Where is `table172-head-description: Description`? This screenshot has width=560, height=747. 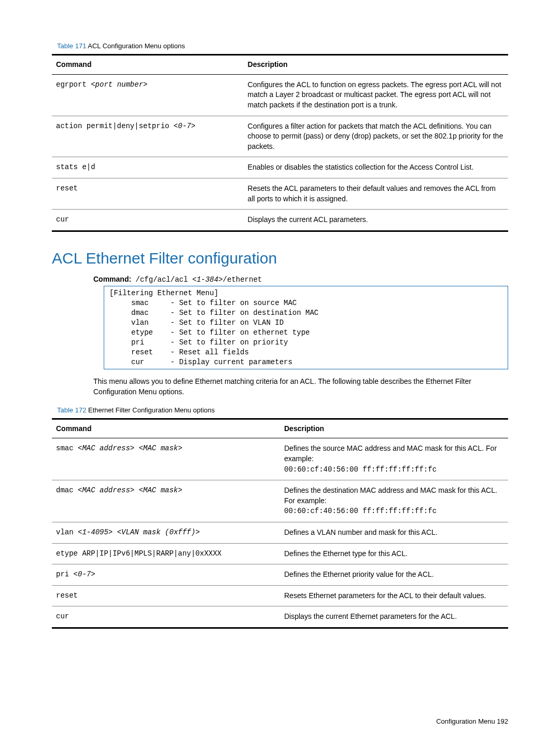
table172-head-description: Description is located at coordinates (394, 428).